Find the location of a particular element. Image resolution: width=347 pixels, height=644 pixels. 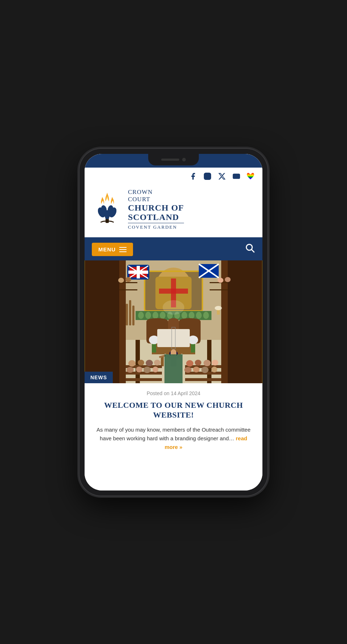

church-logo is located at coordinates (107, 209).